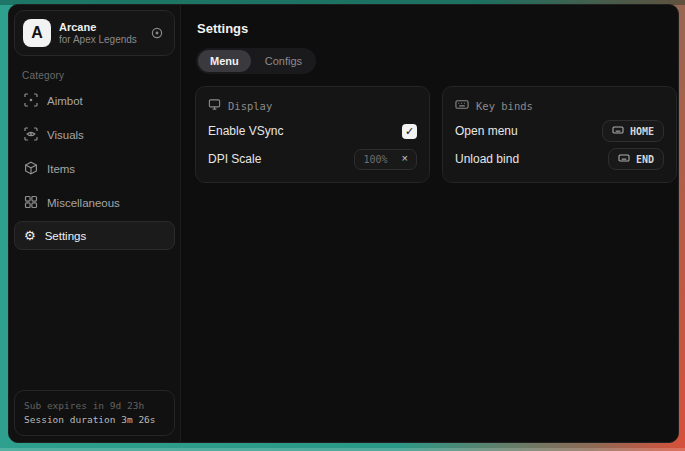  I want to click on unload-bind-row: Unload bind END, so click(560, 159).